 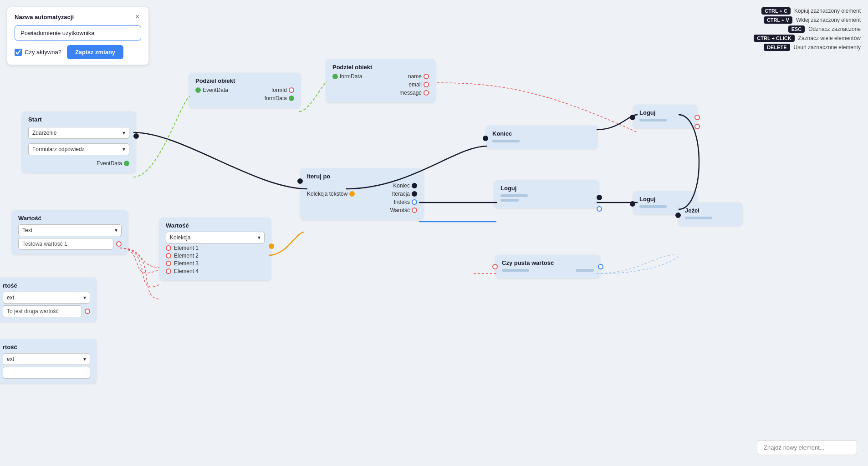 What do you see at coordinates (542, 134) in the screenshot?
I see `koniec-title: Koniec` at bounding box center [542, 134].